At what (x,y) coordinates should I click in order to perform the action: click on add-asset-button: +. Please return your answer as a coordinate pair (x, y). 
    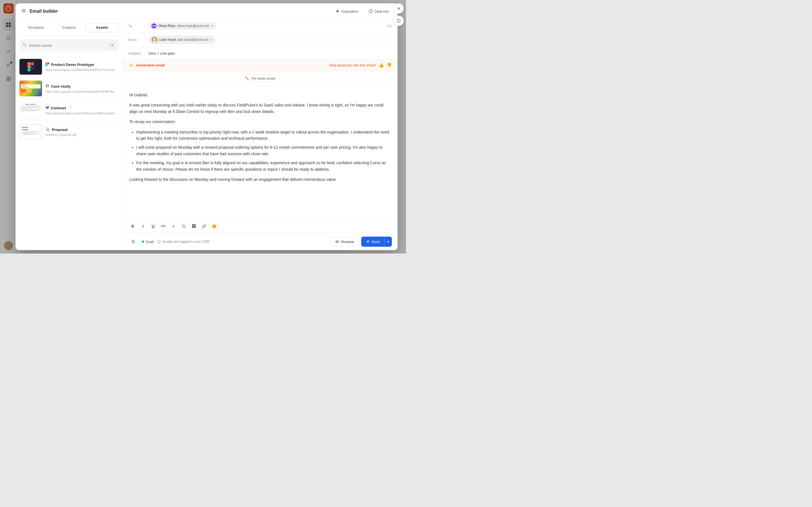
    Looking at the image, I should click on (112, 45).